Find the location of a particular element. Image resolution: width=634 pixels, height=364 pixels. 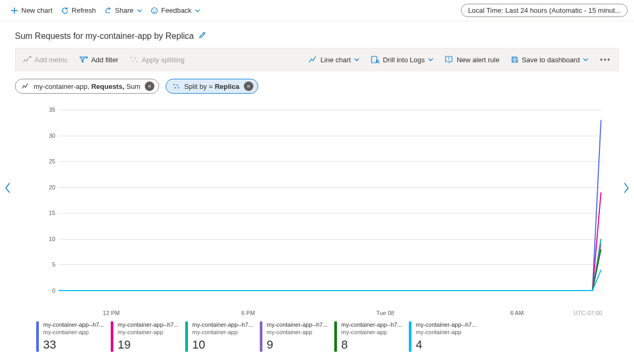

legend-series-value: 10 is located at coordinates (223, 345).